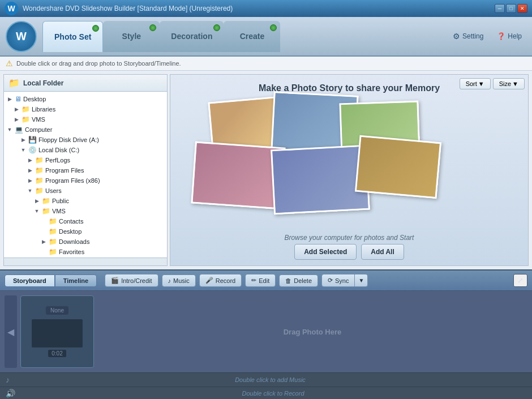 The image size is (532, 399). I want to click on vms-icon: 📁, so click(26, 119).